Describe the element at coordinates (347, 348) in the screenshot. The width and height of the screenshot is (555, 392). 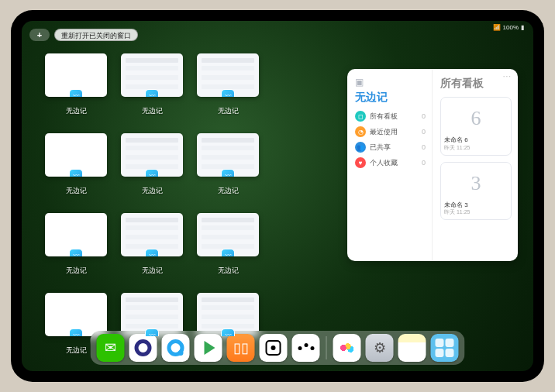
I see `freeform-icon` at that location.